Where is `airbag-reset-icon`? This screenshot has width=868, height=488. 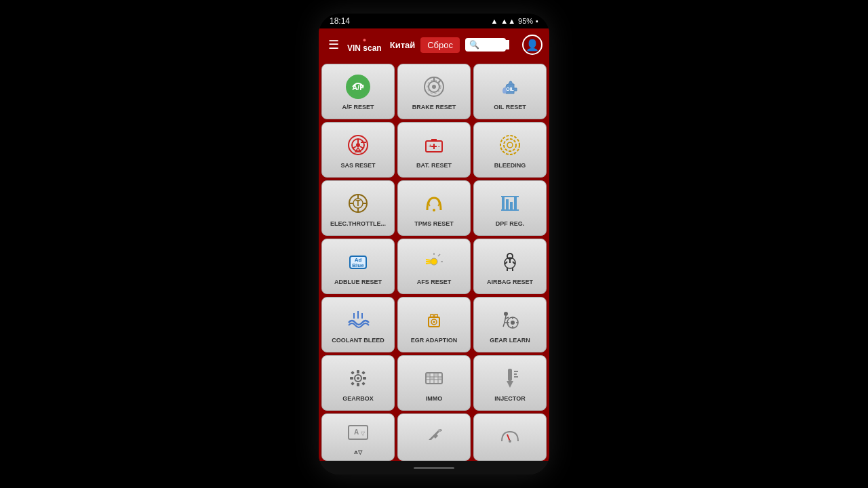 airbag-reset-icon is located at coordinates (510, 262).